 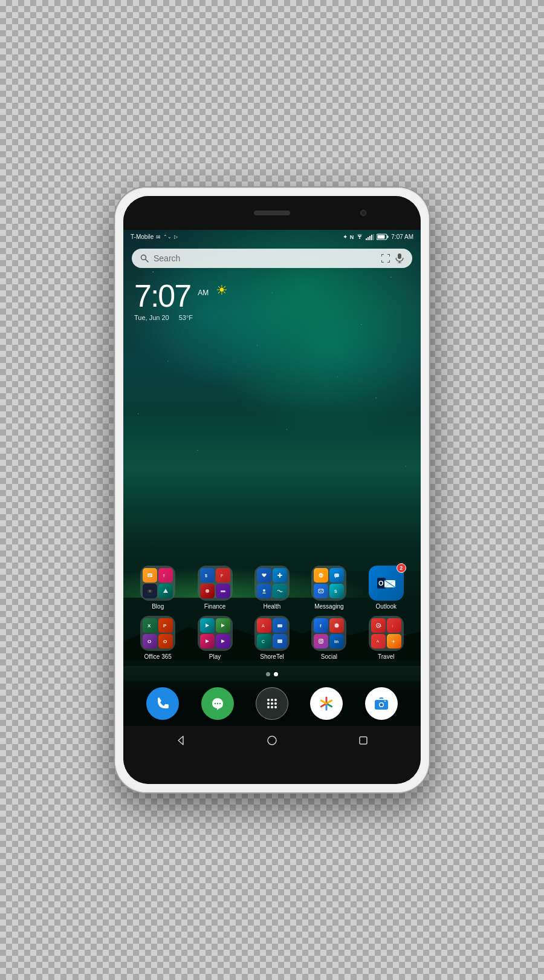 I want to click on blog-folder-label: Blog, so click(x=158, y=606).